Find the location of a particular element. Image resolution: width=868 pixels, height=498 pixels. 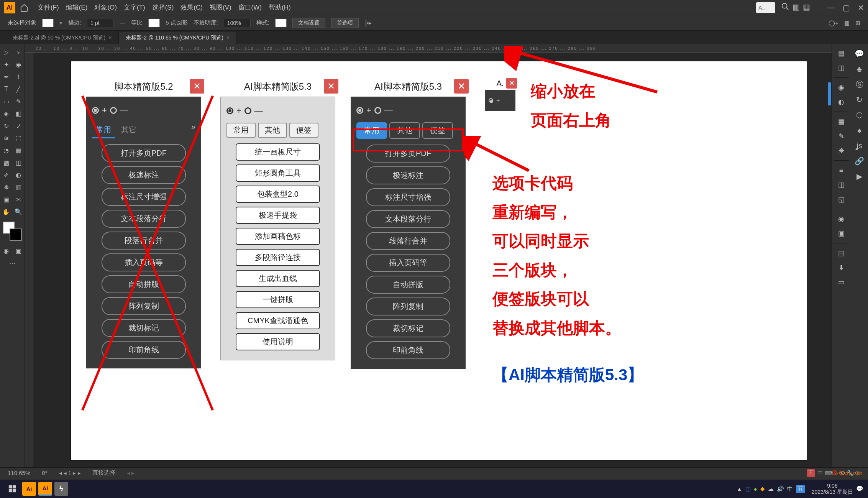

rotate-tool: ↻ is located at coordinates (6, 126).